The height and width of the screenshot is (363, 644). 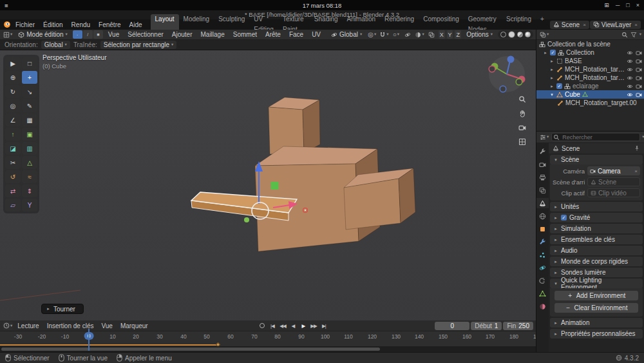 I want to click on outliner-row-mch-rotation-target-1: ▸ MCH_Rotation_target, so click(x=590, y=70).